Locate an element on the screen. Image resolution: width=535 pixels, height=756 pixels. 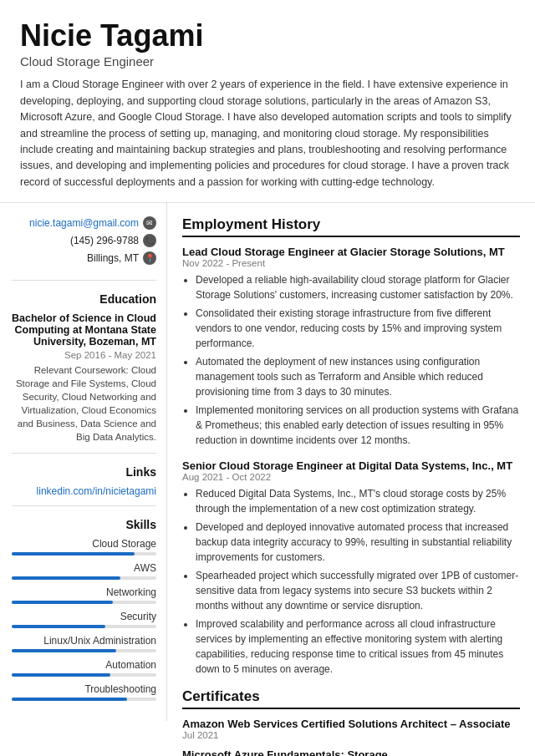
contact-section: nicie.tagami@gmail.com ✉ (145) 296-9788 … is located at coordinates (84, 241).